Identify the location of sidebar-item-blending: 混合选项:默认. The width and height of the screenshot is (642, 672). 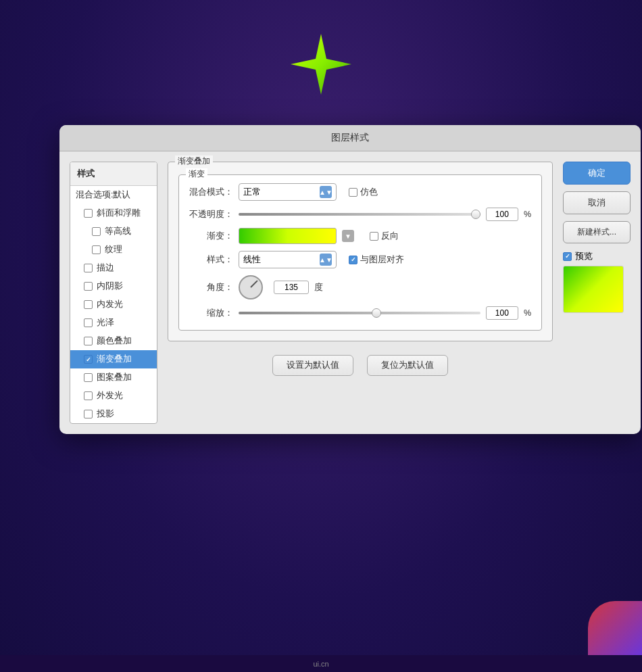
(114, 195).